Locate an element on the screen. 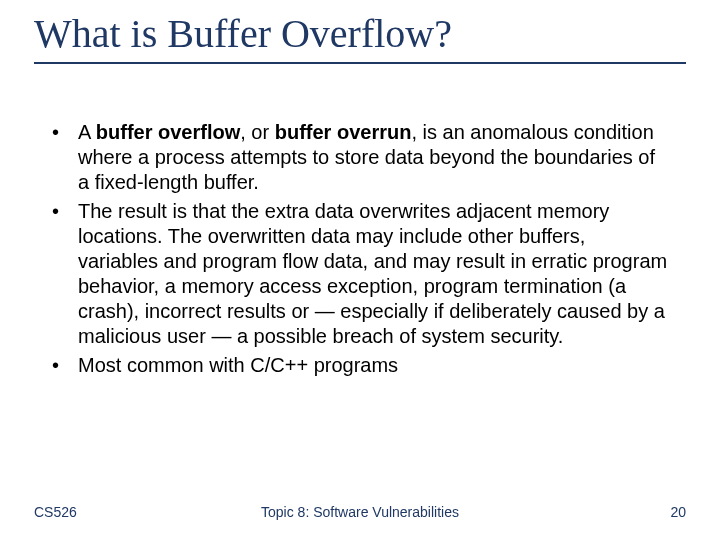 This screenshot has width=720, height=540. bullet-item-3: Most common with C/C++ programs is located at coordinates (356, 366).